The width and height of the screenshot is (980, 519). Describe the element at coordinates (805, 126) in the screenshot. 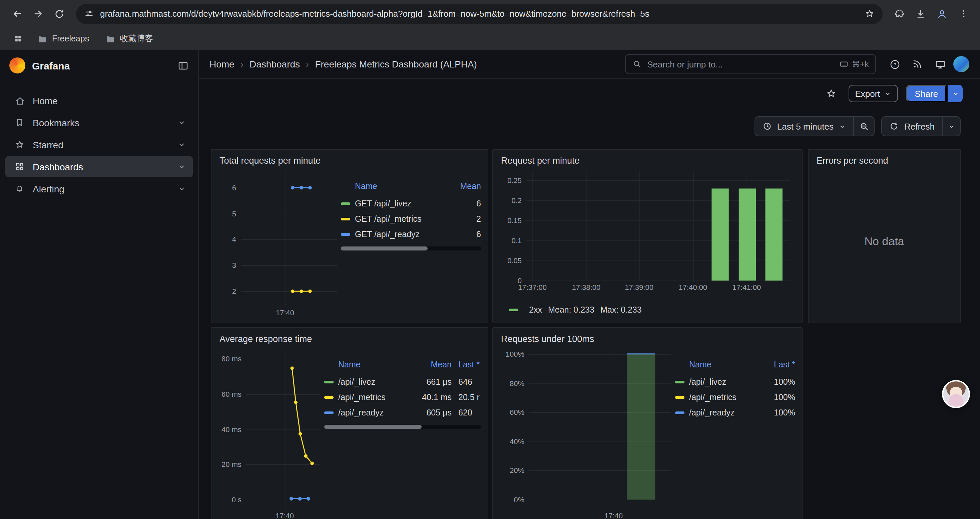

I see `time-range-label: Last 5 minutes` at that location.